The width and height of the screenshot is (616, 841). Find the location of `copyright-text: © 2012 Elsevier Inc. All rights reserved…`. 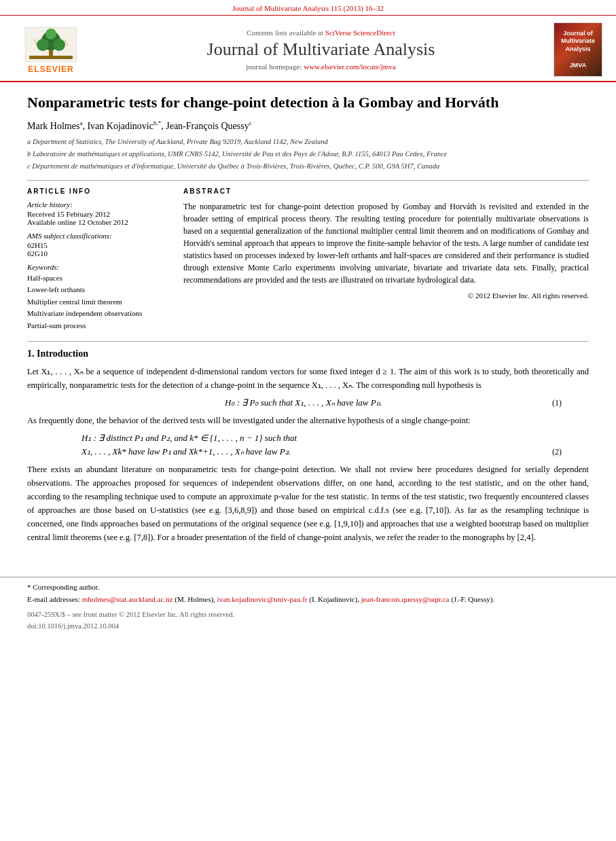

copyright-text: © 2012 Elsevier Inc. All rights reserved… is located at coordinates (386, 296).